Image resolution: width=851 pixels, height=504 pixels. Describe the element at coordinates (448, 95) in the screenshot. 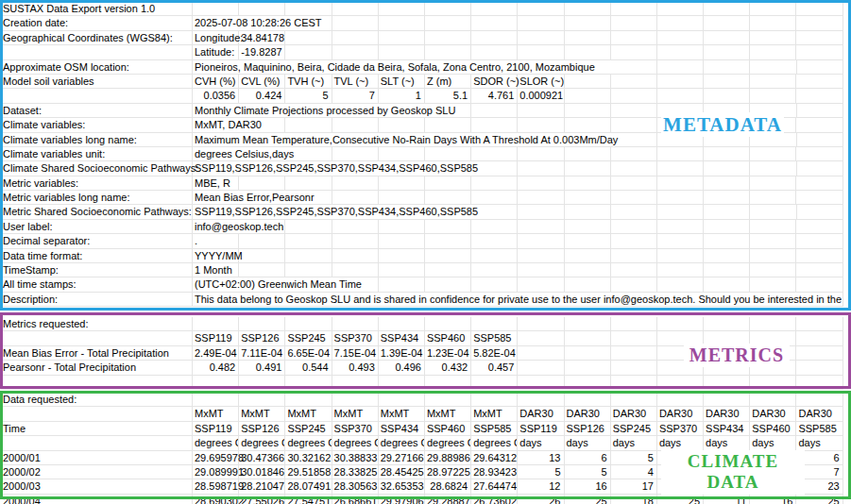

I see `cell: 5.1` at that location.